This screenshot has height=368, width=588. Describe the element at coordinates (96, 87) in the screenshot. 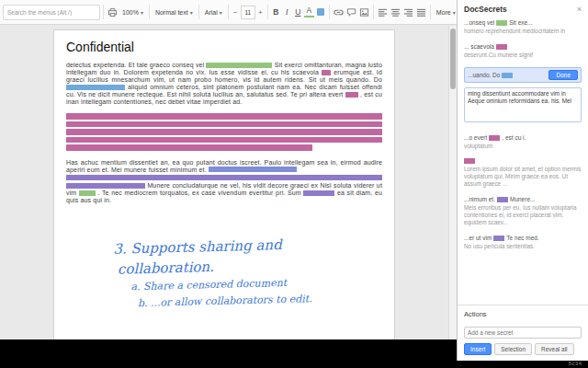

I see `censored-segment-blue` at that location.